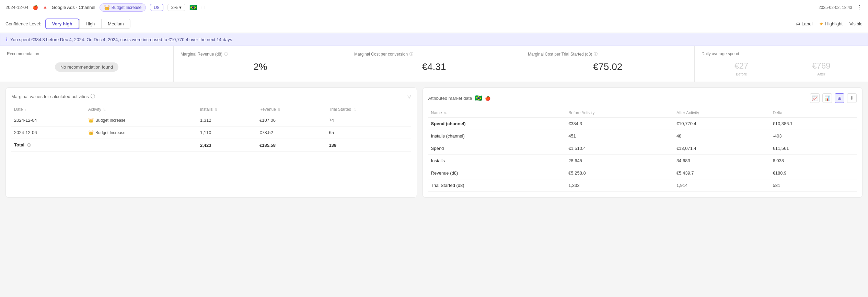 The width and height of the screenshot is (868, 297). I want to click on activity-label: Budget Increase, so click(126, 8).